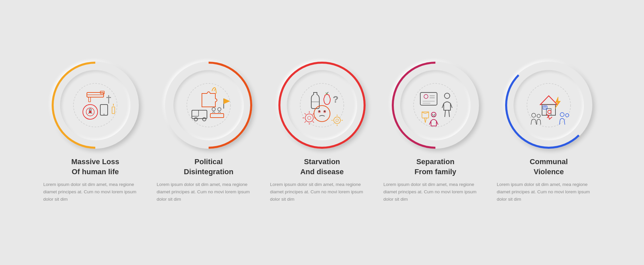 This screenshot has height=265, width=644. I want to click on icon-political, so click(209, 105).